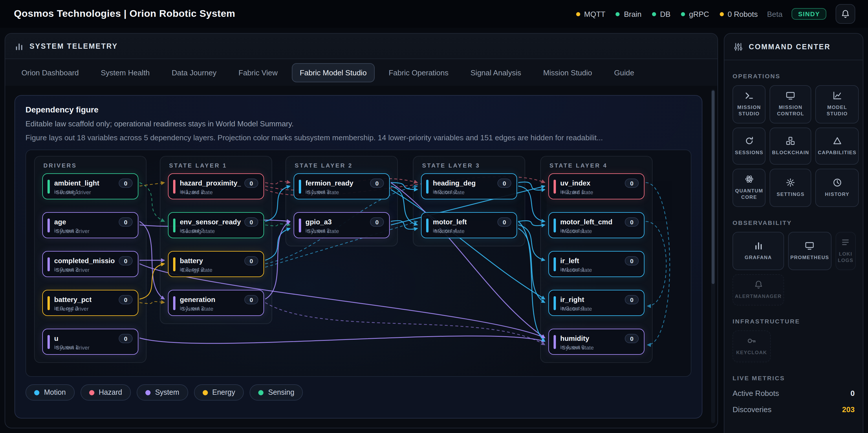  Describe the element at coordinates (329, 183) in the screenshot. I see `node-name: fermion_ready` at that location.